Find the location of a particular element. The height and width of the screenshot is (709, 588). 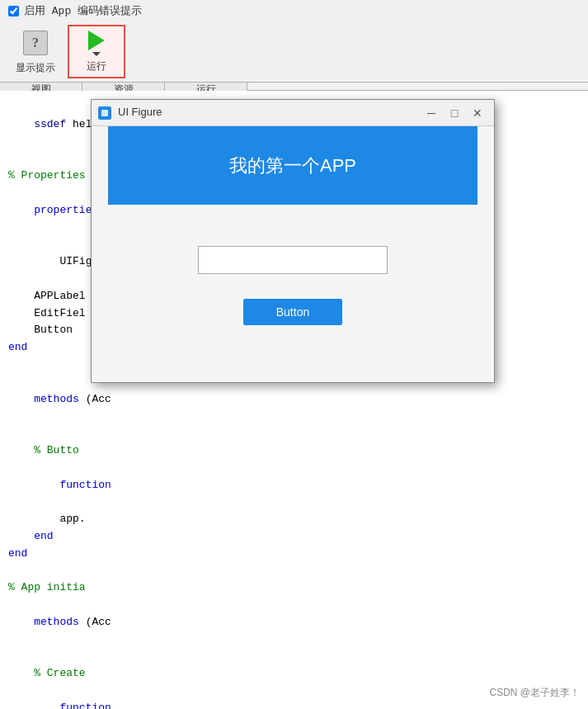

ui-figure-header-band: 我的第一个APP is located at coordinates (293, 165).